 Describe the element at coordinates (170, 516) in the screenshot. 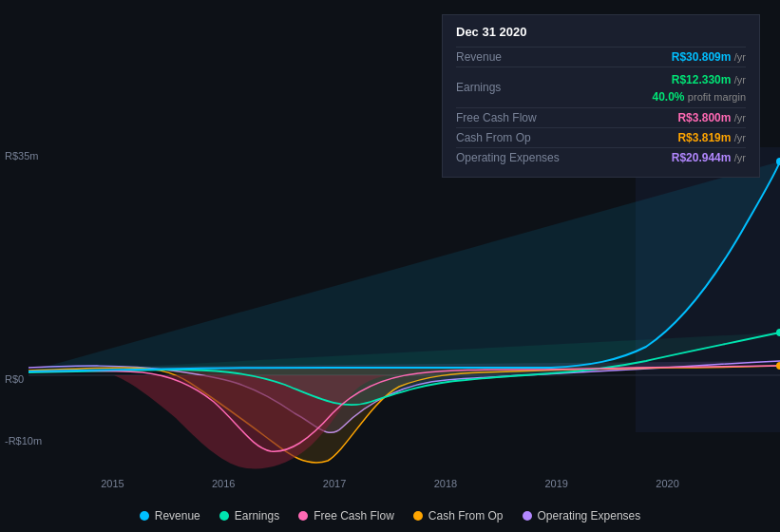

I see `legend-item-revenue: Revenue` at that location.